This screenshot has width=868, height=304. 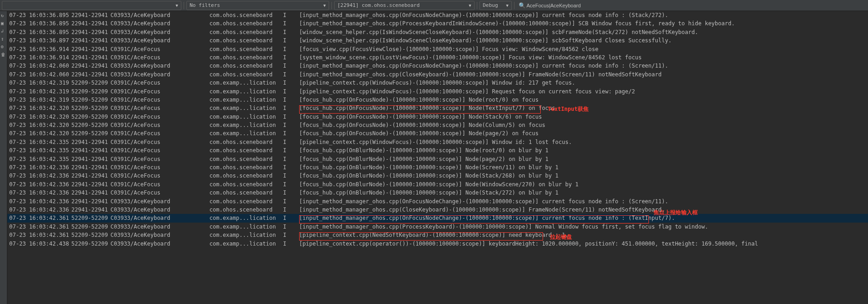 What do you see at coordinates (522, 6) in the screenshot?
I see `search-icon: 🔍` at bounding box center [522, 6].